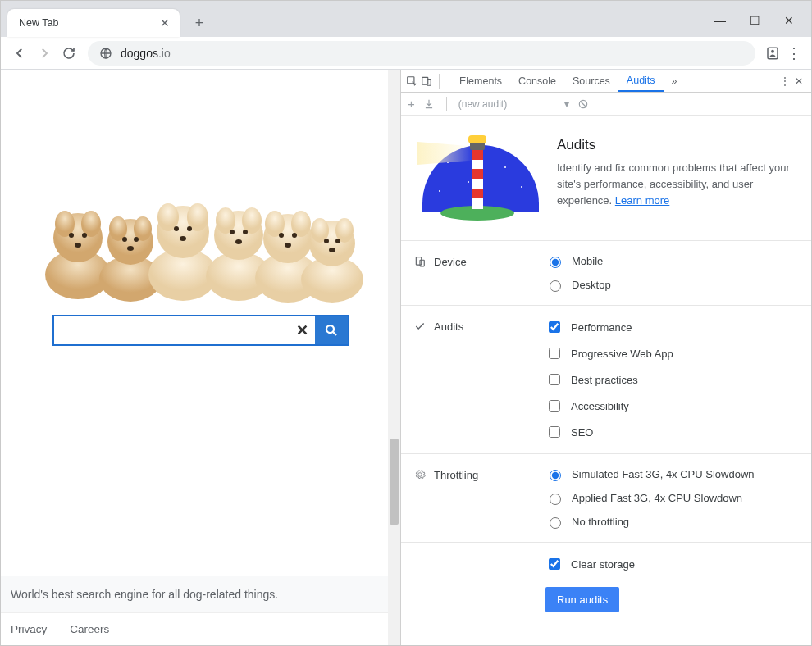  What do you see at coordinates (201, 231) in the screenshot?
I see `hero-image-puppies` at bounding box center [201, 231].